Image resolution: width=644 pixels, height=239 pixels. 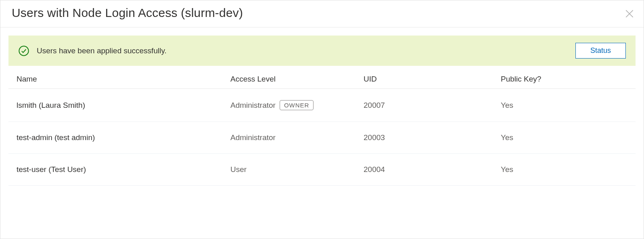 What do you see at coordinates (600, 51) in the screenshot?
I see `status-button: Status` at bounding box center [600, 51].